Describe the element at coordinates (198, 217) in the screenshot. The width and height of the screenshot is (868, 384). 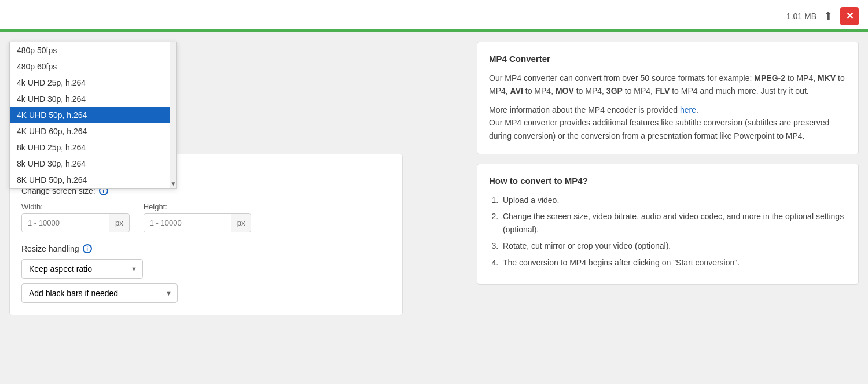
I see `height-group: Height: px` at that location.